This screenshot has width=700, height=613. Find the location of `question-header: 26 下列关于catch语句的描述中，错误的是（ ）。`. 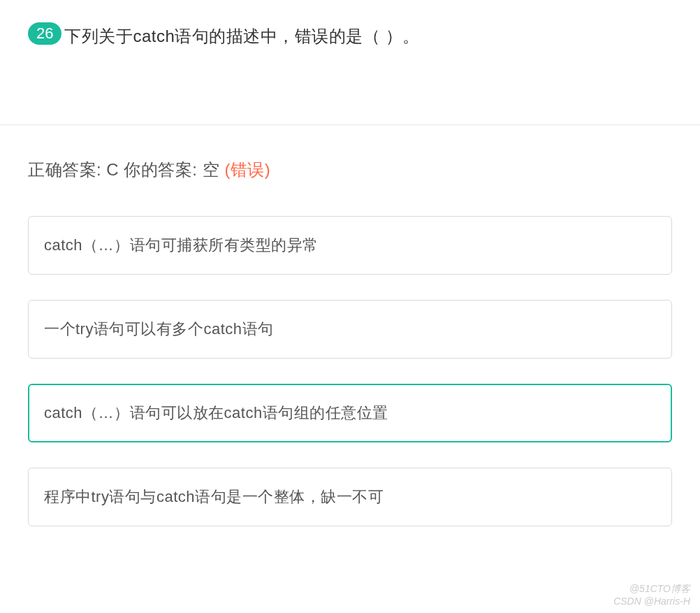

question-header: 26 下列关于catch语句的描述中，错误的是（ ）。 is located at coordinates (350, 24).